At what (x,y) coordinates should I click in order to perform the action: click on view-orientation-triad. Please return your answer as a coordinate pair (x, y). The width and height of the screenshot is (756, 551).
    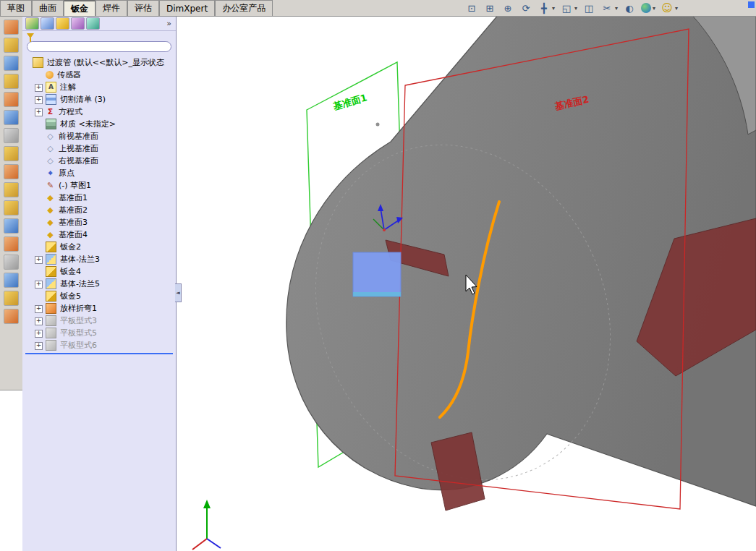
    Looking at the image, I should click on (207, 525).